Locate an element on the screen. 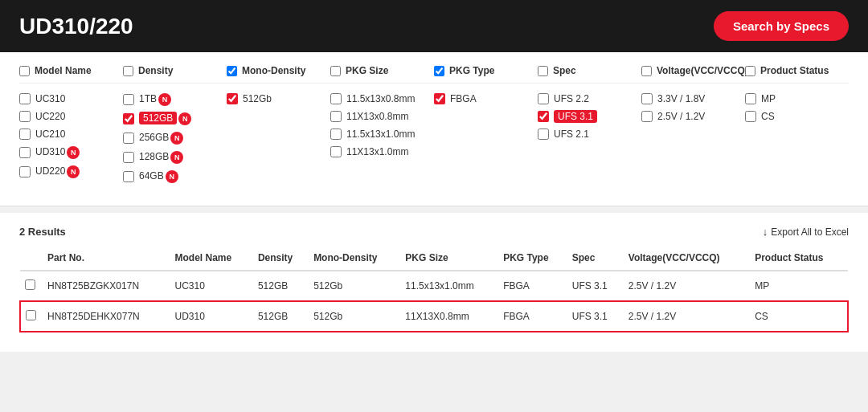 The width and height of the screenshot is (868, 412). table-cell: HN8T25DEHKX077N is located at coordinates (106, 316).